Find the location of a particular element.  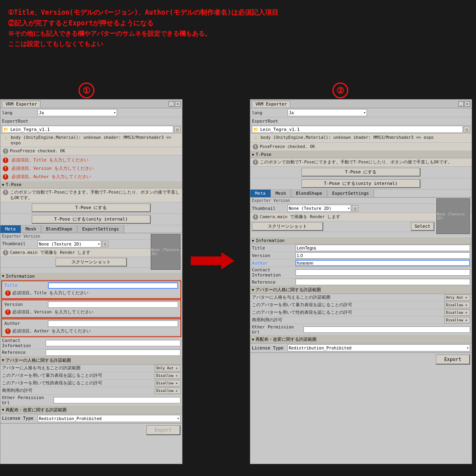

left-title-input is located at coordinates (113, 286).